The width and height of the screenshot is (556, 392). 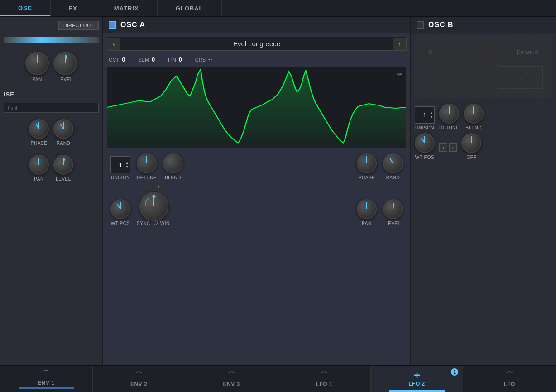 I want to click on preset-prev-button: ‹, so click(x=114, y=44).